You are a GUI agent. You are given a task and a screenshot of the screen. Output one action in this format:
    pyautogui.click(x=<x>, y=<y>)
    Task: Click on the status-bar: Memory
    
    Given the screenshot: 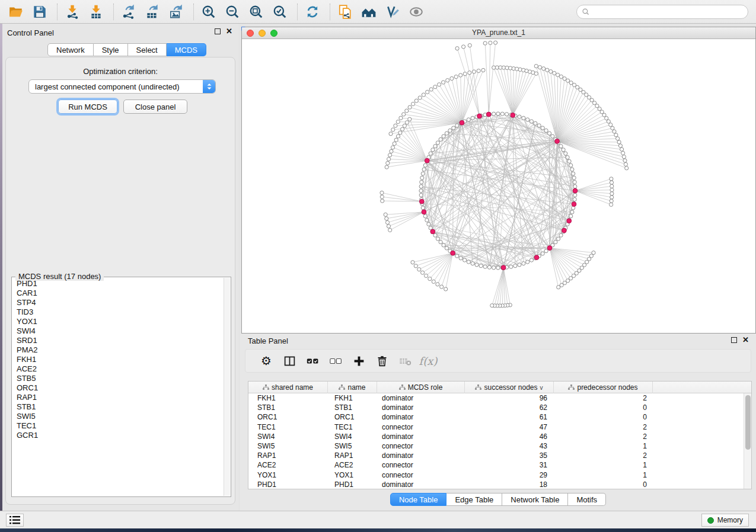 What is the action you would take?
    pyautogui.click(x=378, y=520)
    